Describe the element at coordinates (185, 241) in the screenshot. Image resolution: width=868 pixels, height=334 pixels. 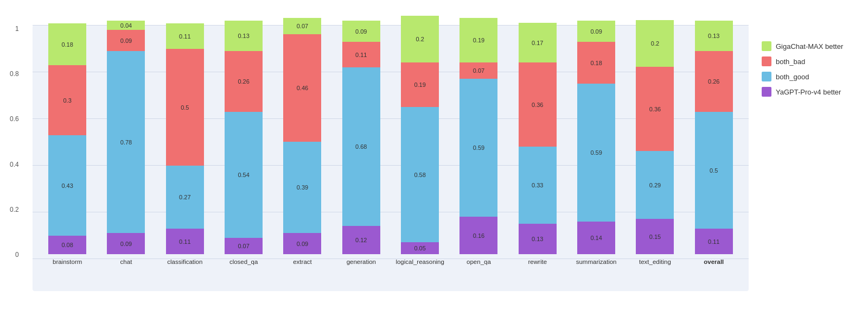
I see `segment-purple-classification: 0.11` at that location.